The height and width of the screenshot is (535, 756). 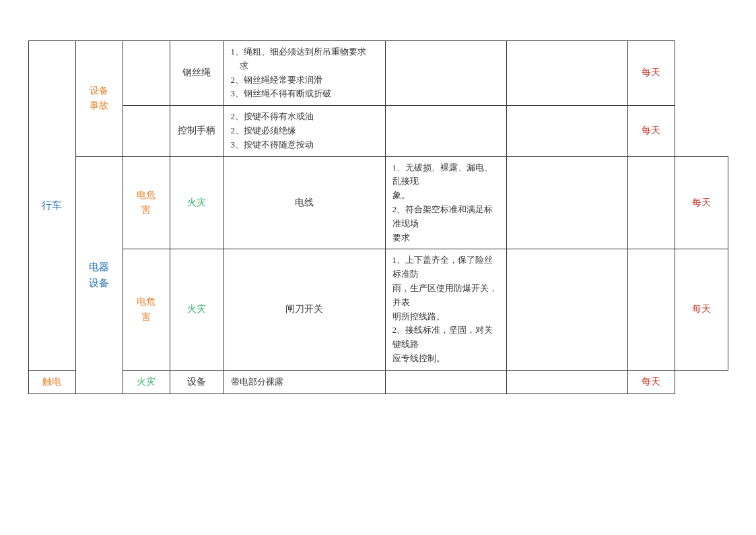 I want to click on freq-2: 每天, so click(x=651, y=131).